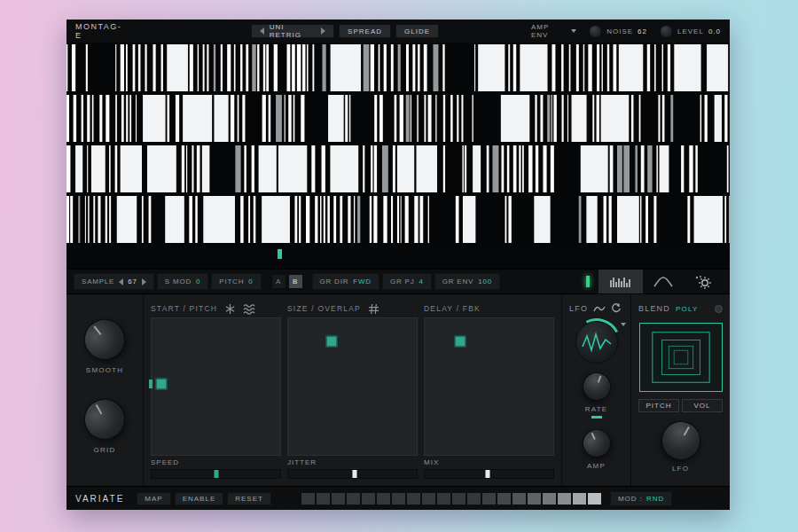 The width and height of the screenshot is (798, 532). What do you see at coordinates (398, 31) in the screenshot?
I see `top-header: MONTAG-E UNI RETRIG SPREAD GLIDE AMP ENV…` at bounding box center [398, 31].